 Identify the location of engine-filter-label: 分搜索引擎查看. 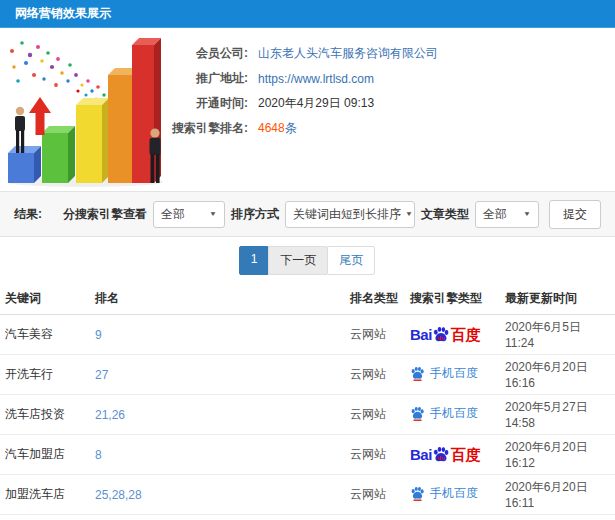
(105, 214).